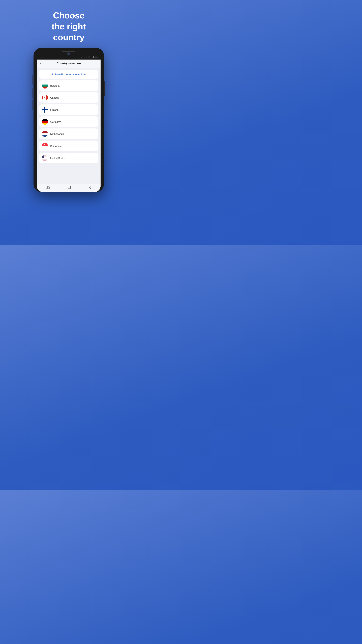 The width and height of the screenshot is (362, 644). Describe the element at coordinates (45, 134) in the screenshot. I see `flag-netherlands` at that location.